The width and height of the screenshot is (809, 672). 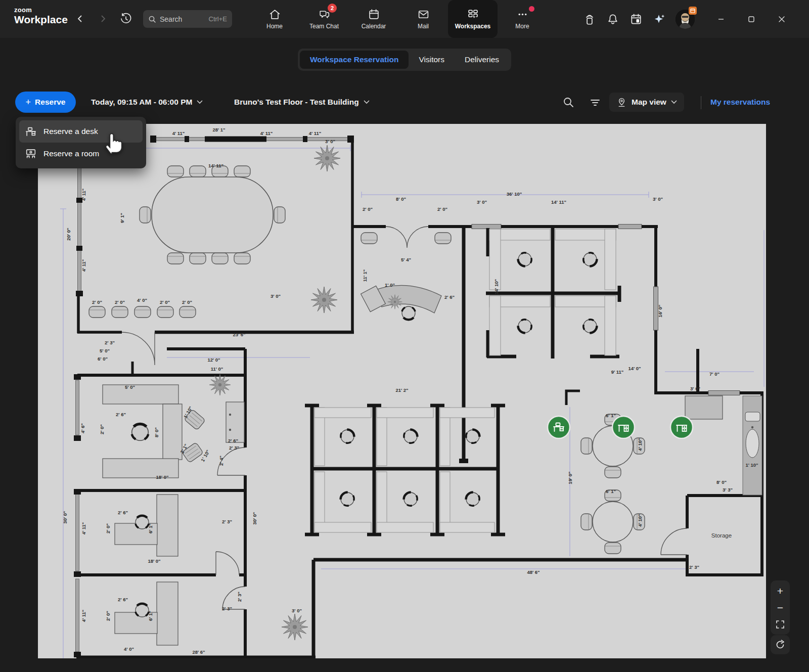 I want to click on datetime-dropdown: Today, 09:15 AM - 06:00 PM, so click(x=147, y=102).